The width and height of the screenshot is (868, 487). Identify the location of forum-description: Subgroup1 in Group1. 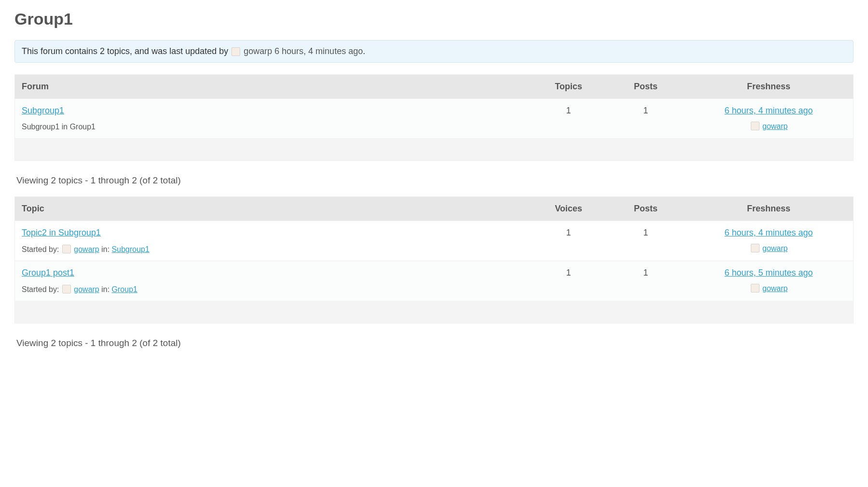
(273, 127).